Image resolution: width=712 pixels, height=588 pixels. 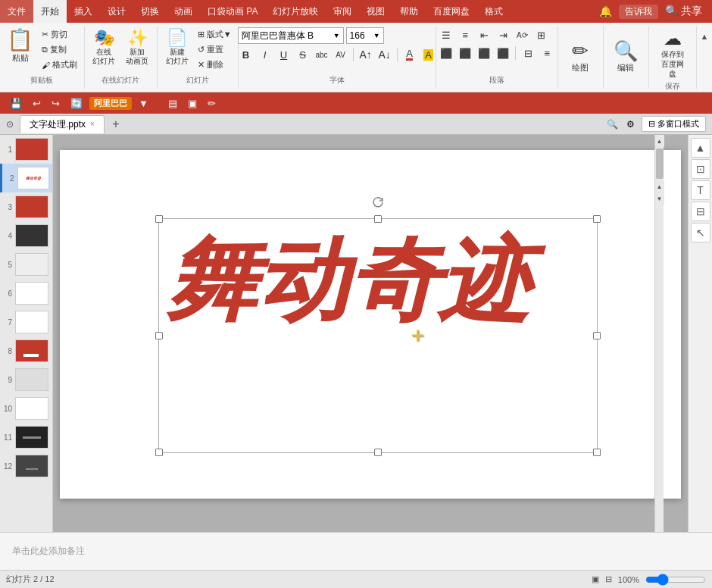 What do you see at coordinates (597, 336) in the screenshot?
I see `handle-e` at bounding box center [597, 336].